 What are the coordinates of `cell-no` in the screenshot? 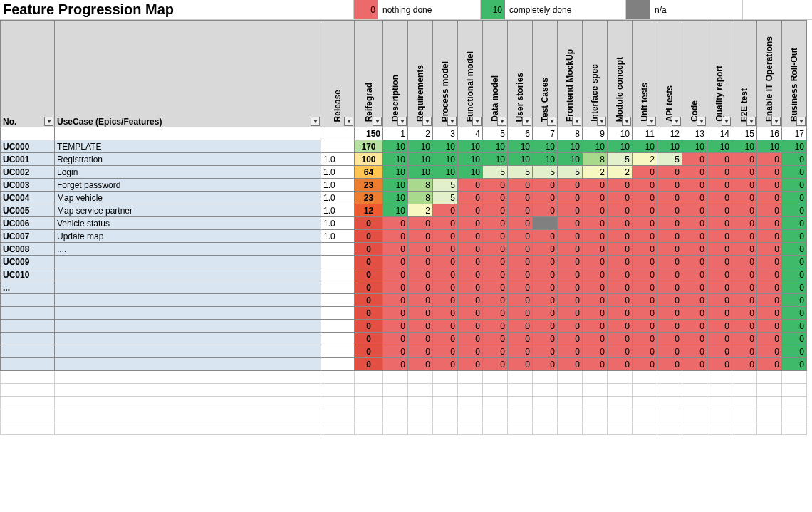 It's located at (28, 365).